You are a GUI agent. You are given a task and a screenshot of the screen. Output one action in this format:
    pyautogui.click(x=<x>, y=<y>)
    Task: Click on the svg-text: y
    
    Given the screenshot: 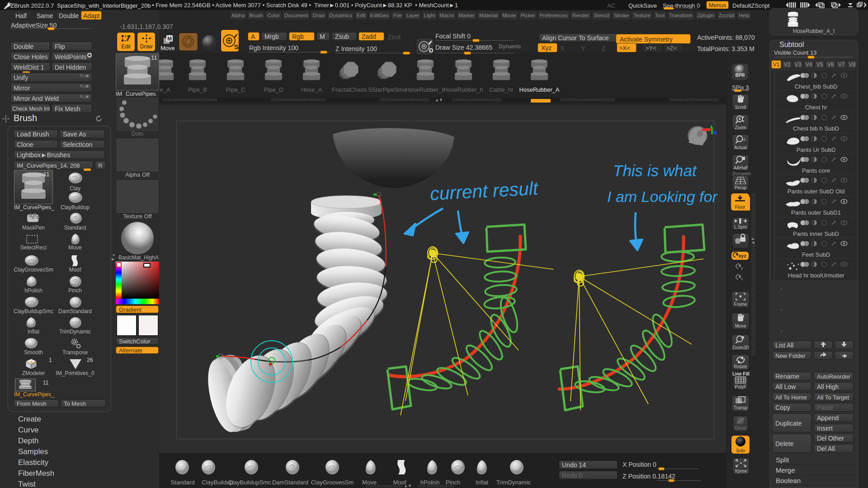 What is the action you would take?
    pyautogui.click(x=742, y=268)
    